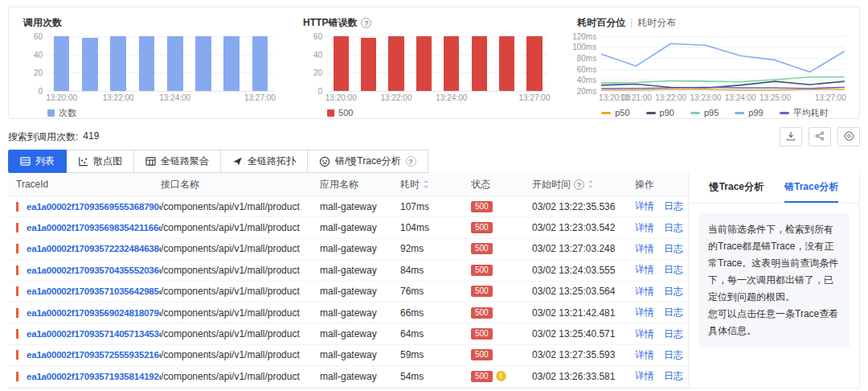  I want to click on gear-icon, so click(849, 137).